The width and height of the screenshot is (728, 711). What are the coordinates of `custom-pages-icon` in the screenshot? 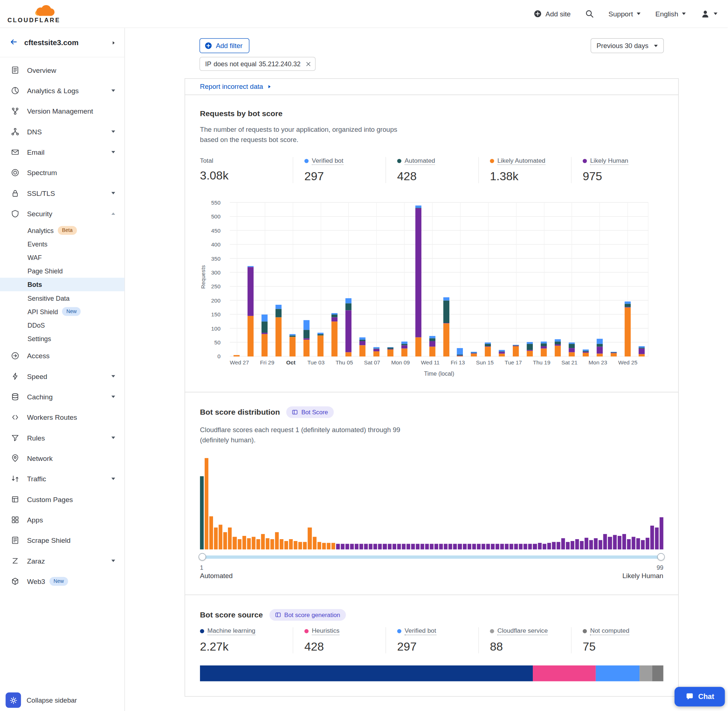 It's located at (15, 499).